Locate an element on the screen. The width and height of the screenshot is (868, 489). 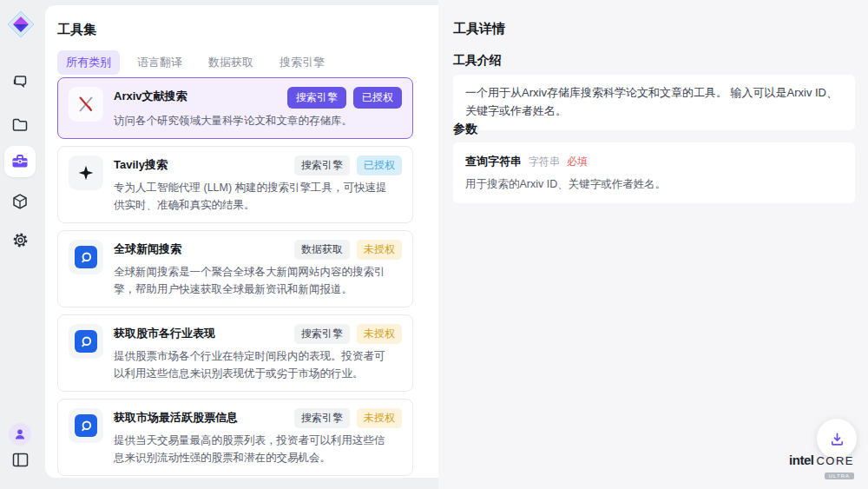
sidebar-item-toolbox is located at coordinates (20, 162).